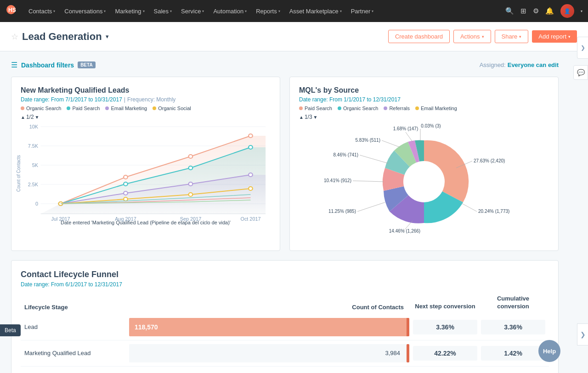  Describe the element at coordinates (146, 173) in the screenshot. I see `line-chart-svg: 10K 7.5K 5K 2.5K 0 Jul 2017 Aug 2017 Sep…` at that location.